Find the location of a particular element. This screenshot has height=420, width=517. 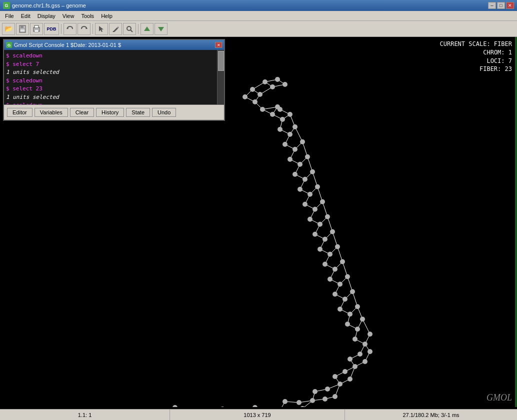

console-close-button: ✕ is located at coordinates (218, 45).